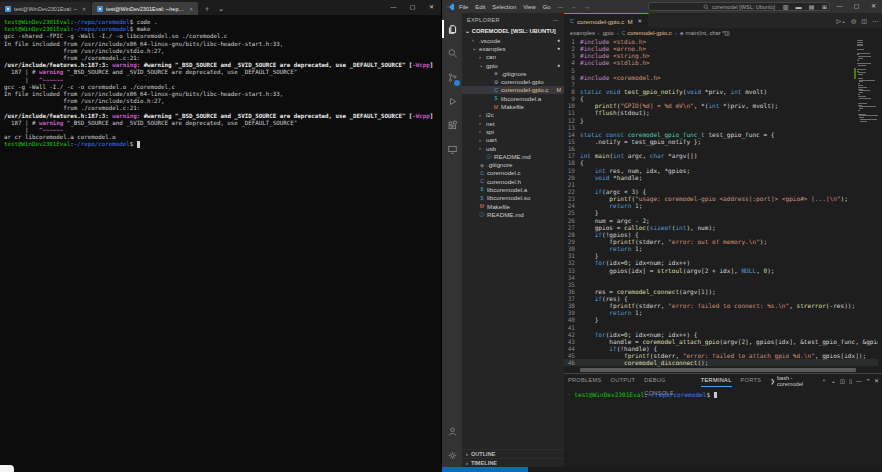 The width and height of the screenshot is (882, 472). What do you see at coordinates (513, 81) in the screenshot?
I see `tree-item-coremodel-gpio: ⚙coremodel-gpio` at bounding box center [513, 81].